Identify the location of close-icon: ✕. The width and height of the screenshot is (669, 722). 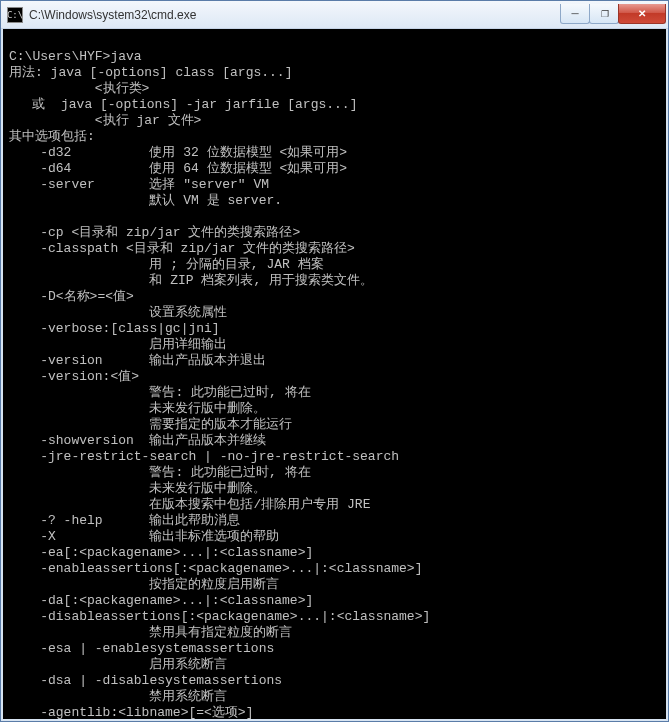
(642, 14).